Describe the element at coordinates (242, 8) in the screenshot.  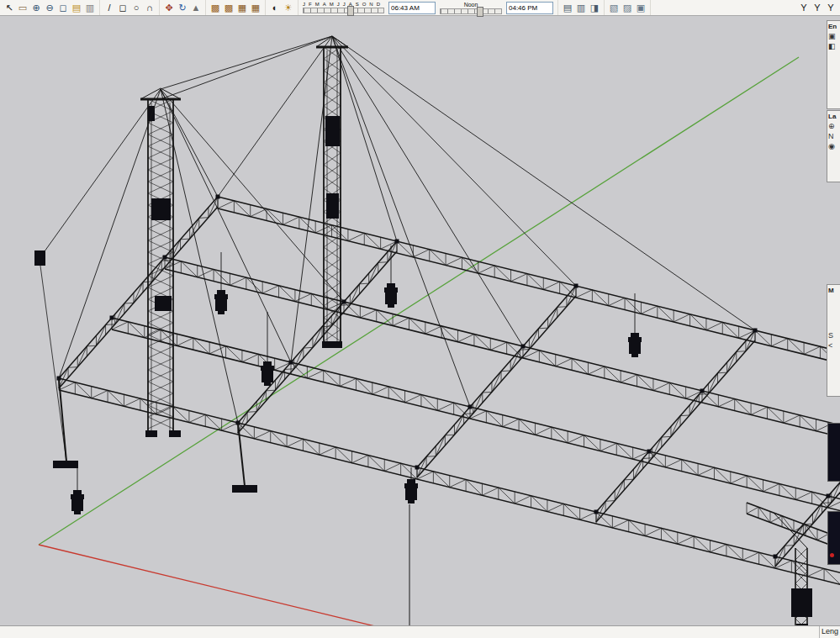
I see `component-crate-3-icon: ▦` at that location.